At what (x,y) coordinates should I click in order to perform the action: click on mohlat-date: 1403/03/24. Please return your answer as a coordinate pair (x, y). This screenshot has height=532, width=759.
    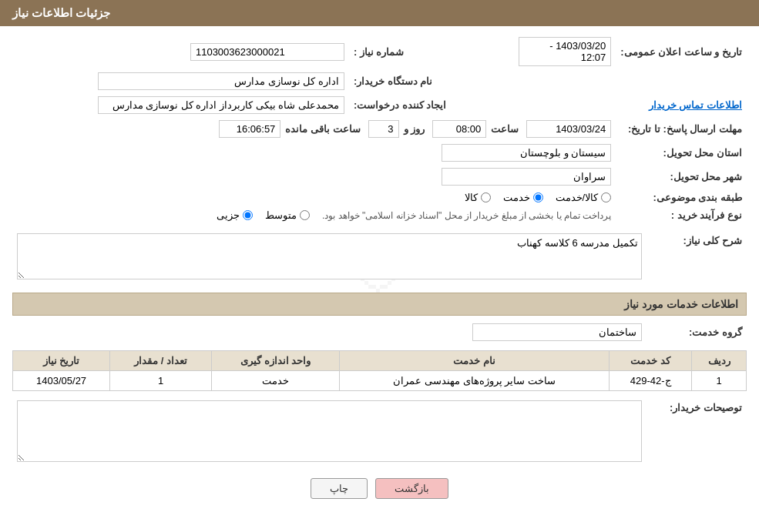
    Looking at the image, I should click on (569, 129).